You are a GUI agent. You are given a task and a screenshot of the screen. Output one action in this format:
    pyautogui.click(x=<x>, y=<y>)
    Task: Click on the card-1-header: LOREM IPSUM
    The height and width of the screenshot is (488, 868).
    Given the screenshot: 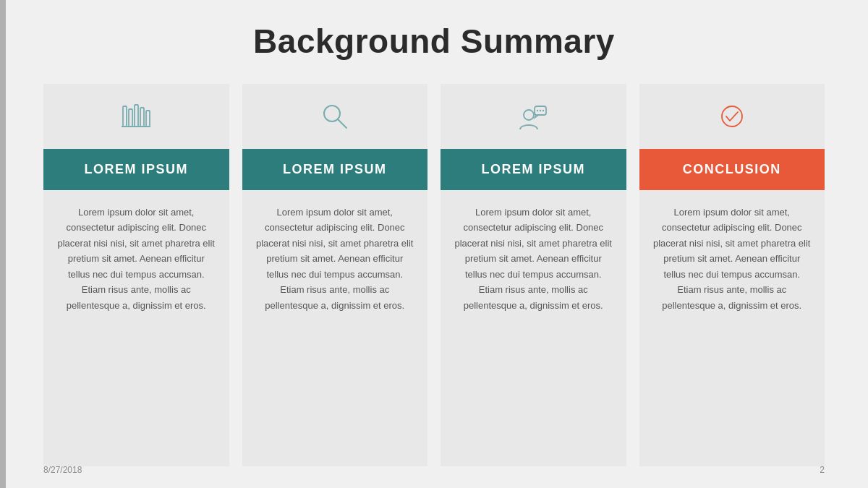 What is the action you would take?
    pyautogui.click(x=136, y=169)
    